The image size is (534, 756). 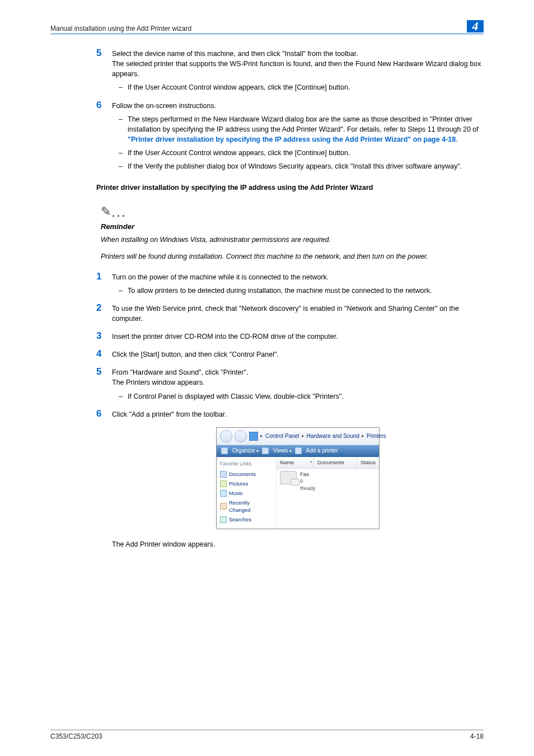 What do you see at coordinates (298, 451) in the screenshot?
I see `toolbar: Organize Views Add a printer` at bounding box center [298, 451].